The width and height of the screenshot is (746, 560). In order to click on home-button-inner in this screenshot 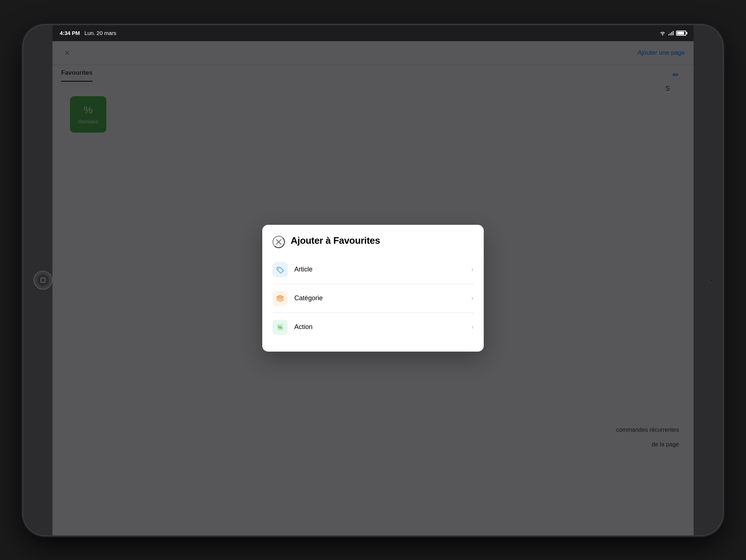, I will do `click(43, 280)`.